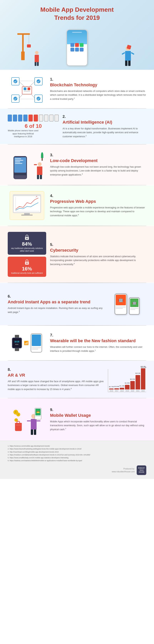  I want to click on section-cyber: 84% say traditional cybersecurity soluti…, so click(77, 254).